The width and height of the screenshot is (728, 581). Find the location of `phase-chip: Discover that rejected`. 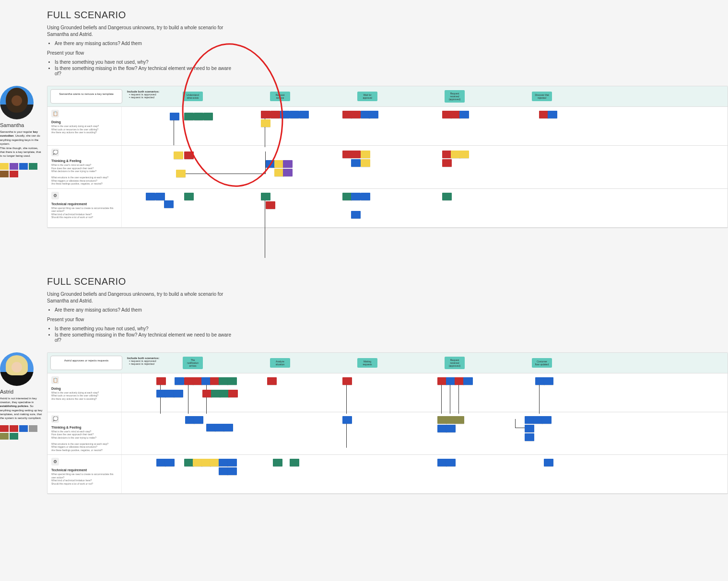

phase-chip: Discover that rejected is located at coordinates (542, 96).